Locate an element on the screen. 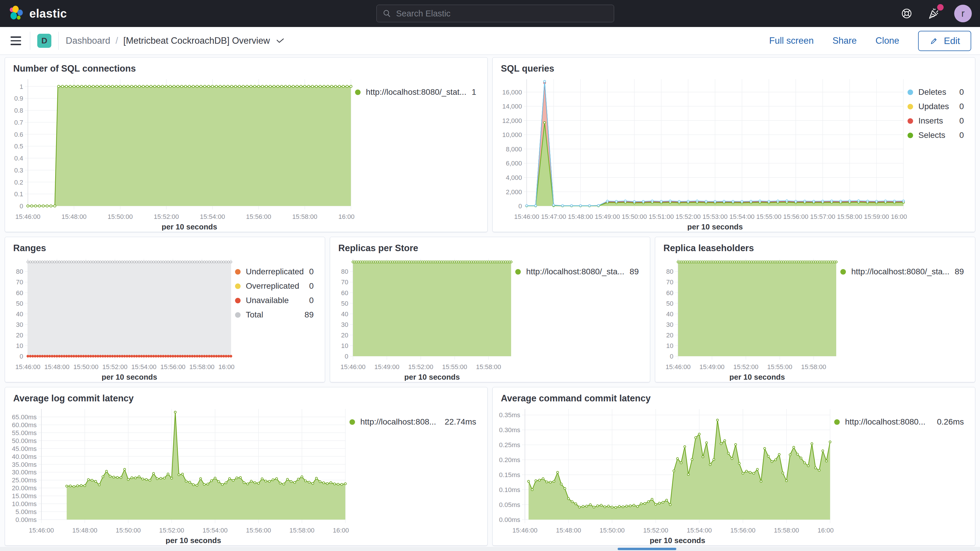  legend-item: Inserts0 is located at coordinates (936, 121).